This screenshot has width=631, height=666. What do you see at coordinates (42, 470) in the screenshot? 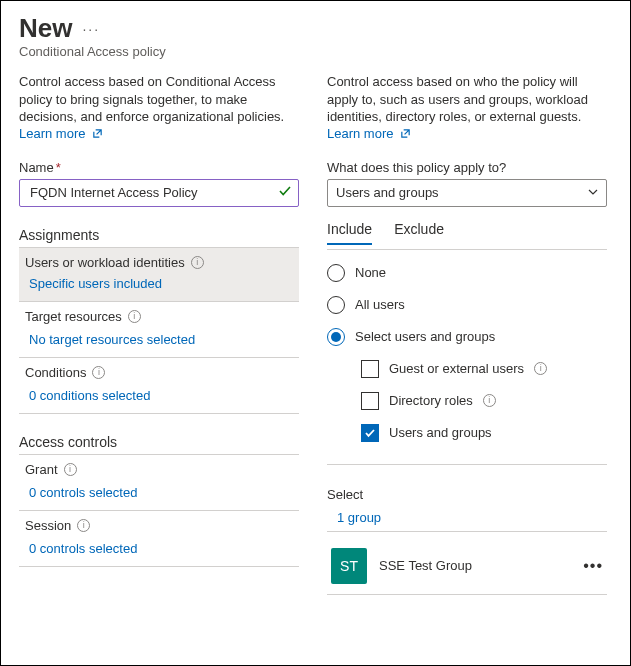
I see `grant-label: Grant` at bounding box center [42, 470].